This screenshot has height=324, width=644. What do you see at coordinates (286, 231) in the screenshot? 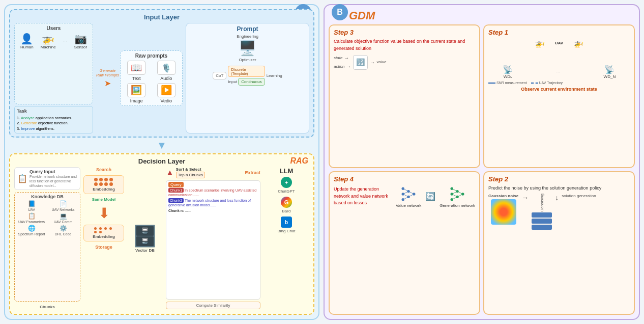
I see `bing-label: Bing Chat` at bounding box center [286, 231].